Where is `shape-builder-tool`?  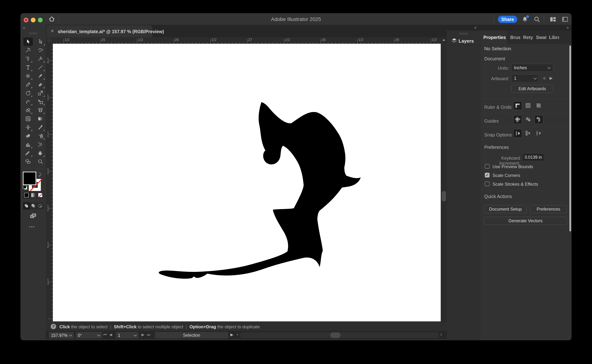 shape-builder-tool is located at coordinates (28, 110).